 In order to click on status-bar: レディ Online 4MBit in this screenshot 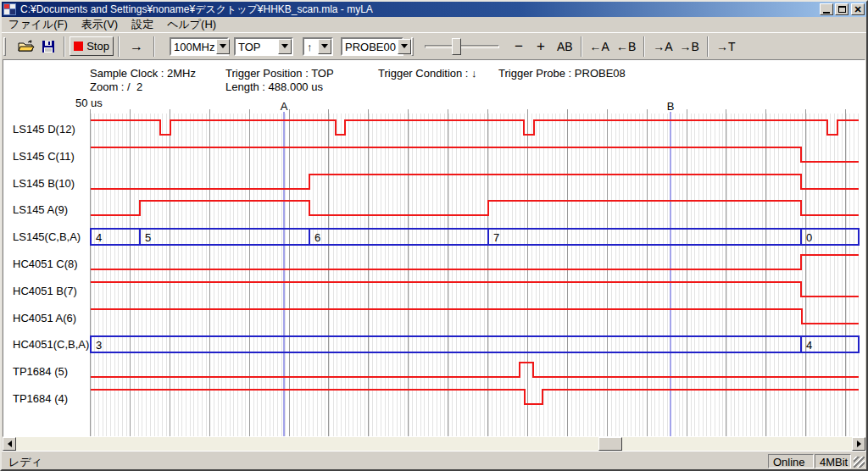, I will do `click(434, 460)`.